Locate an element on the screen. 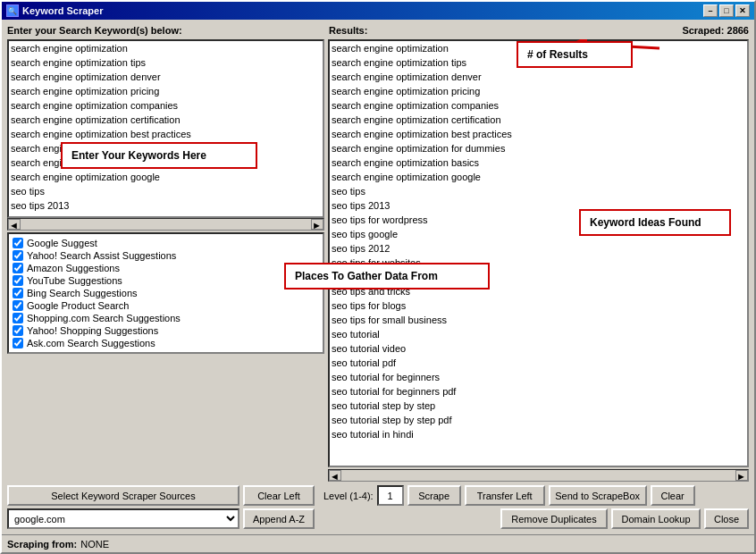 The width and height of the screenshot is (756, 554). close-button: Close is located at coordinates (727, 518).